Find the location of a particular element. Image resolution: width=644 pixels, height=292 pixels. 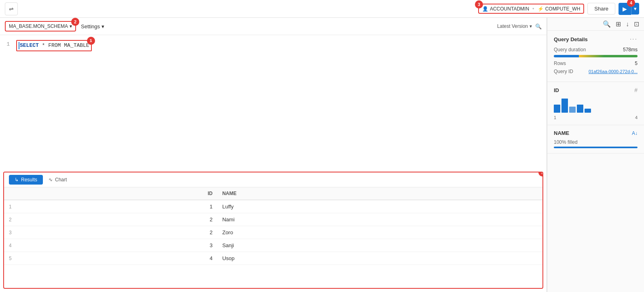

rows-value: 5 is located at coordinates (636, 63).